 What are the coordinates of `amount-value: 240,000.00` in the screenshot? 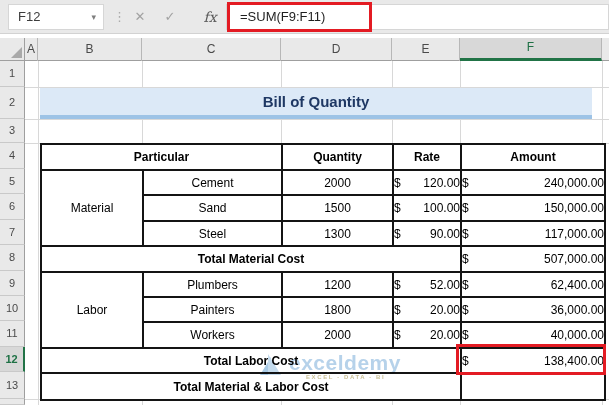 It's located at (574, 183).